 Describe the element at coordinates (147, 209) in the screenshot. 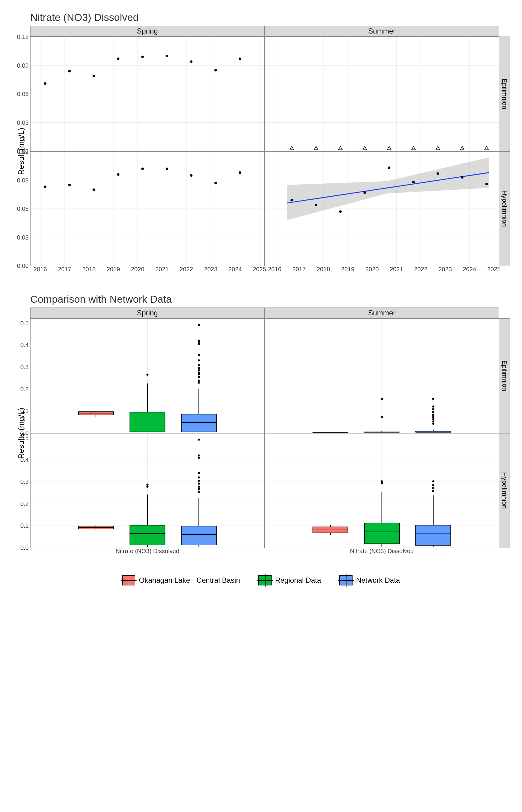

I see `scatter-panel-spring-hypo: 0.000.030.060.090.12 2016201720182019202…` at that location.